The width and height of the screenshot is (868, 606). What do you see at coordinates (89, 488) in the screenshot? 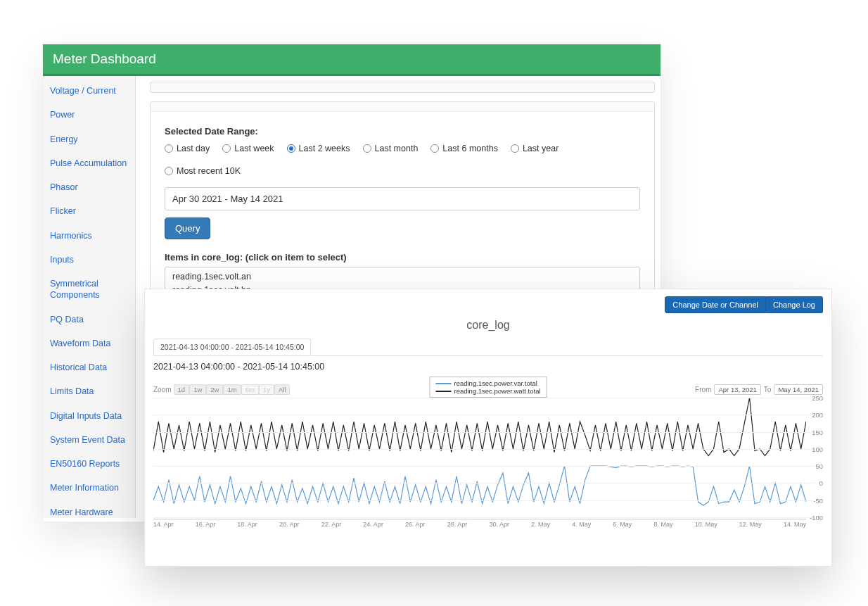
I see `sidebar-item: Meter Information` at bounding box center [89, 488].